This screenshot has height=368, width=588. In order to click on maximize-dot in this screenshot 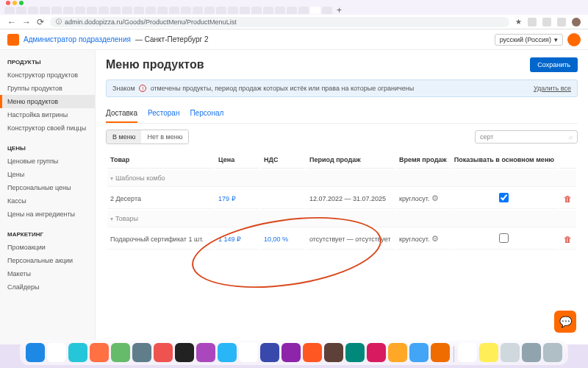, I will do `click(21, 3)`.